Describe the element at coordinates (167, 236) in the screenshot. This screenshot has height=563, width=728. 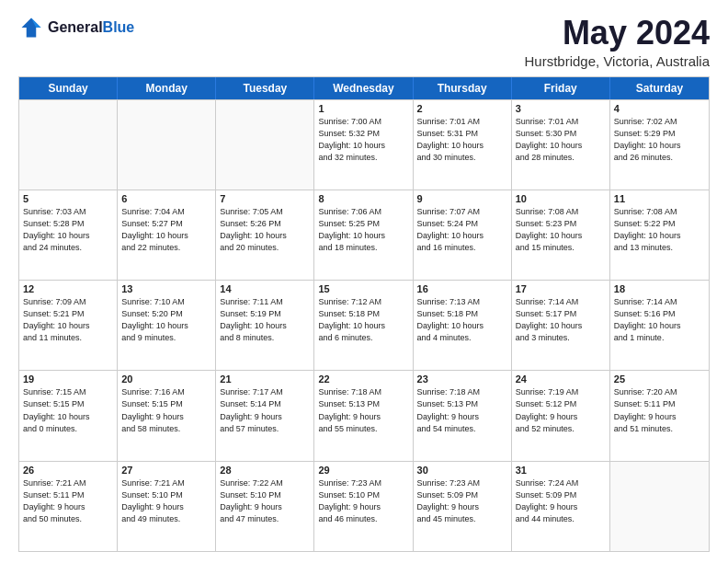
I see `calendar-cell: 6Sunrise: 7:04 AM Sunset: 5:27 PM Daylig…` at that location.